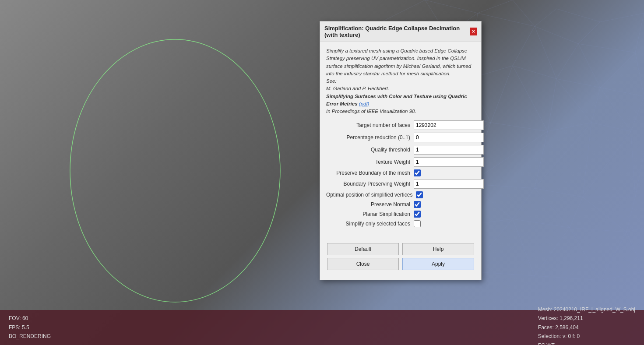 The height and width of the screenshot is (345, 644). Describe the element at coordinates (401, 32) in the screenshot. I see `dialog-titlebar: Simplification: Quadric Edge Collapse De…` at that location.